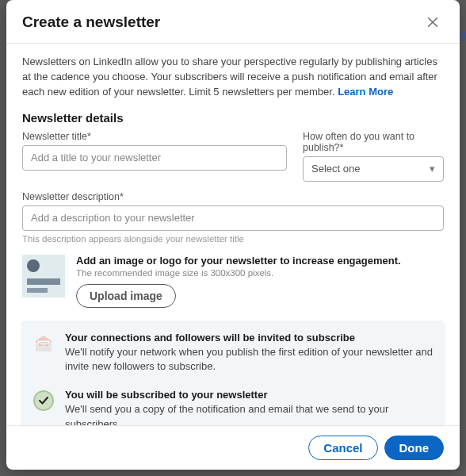 The image size is (466, 476). Describe the element at coordinates (365, 92) in the screenshot. I see `learn-more-link: Learn More` at that location.